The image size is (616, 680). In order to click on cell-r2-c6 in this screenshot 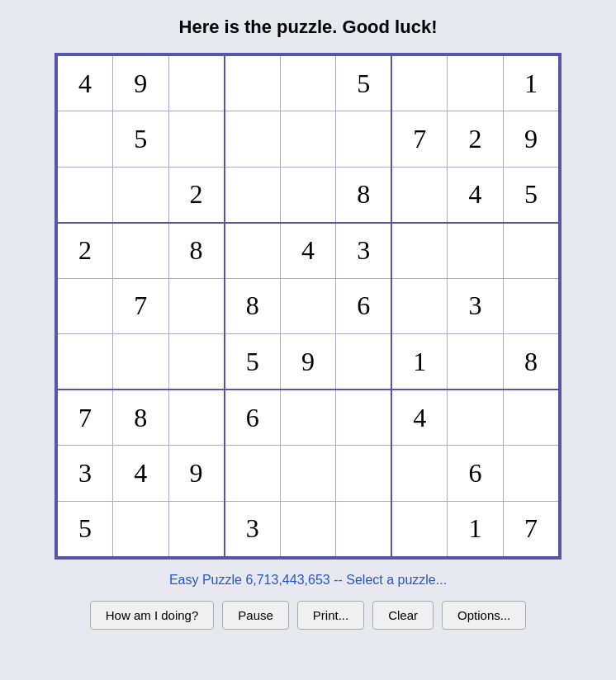, I will do `click(419, 195)`.